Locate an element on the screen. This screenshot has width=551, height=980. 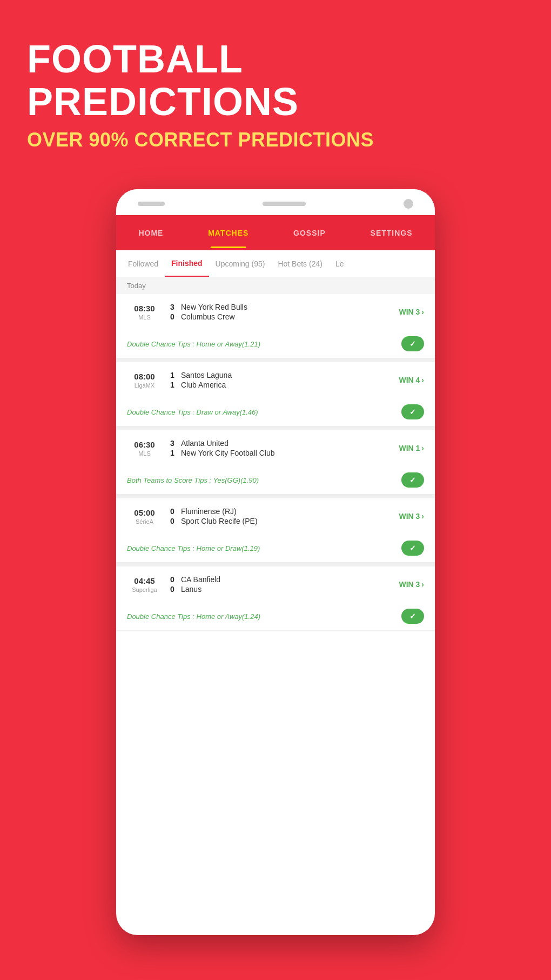
nav-bar: HOME MATCHES GOSSIP SETTINGS is located at coordinates (276, 232).